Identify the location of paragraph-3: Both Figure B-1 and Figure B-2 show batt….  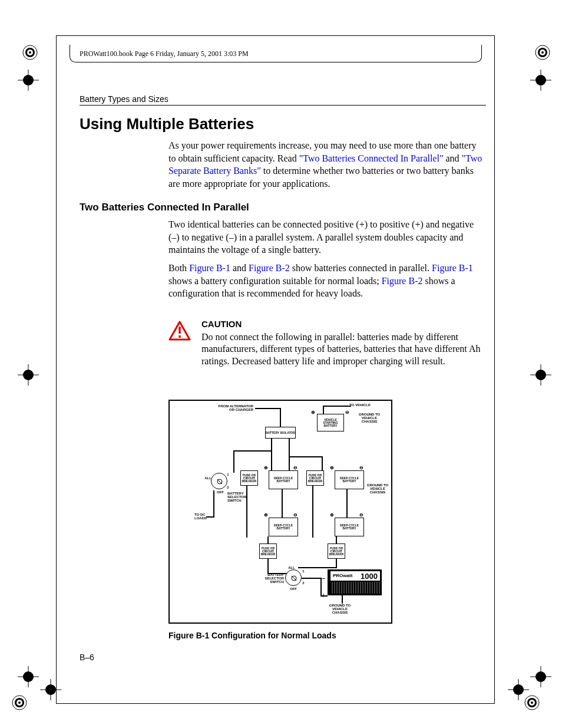
(327, 281).